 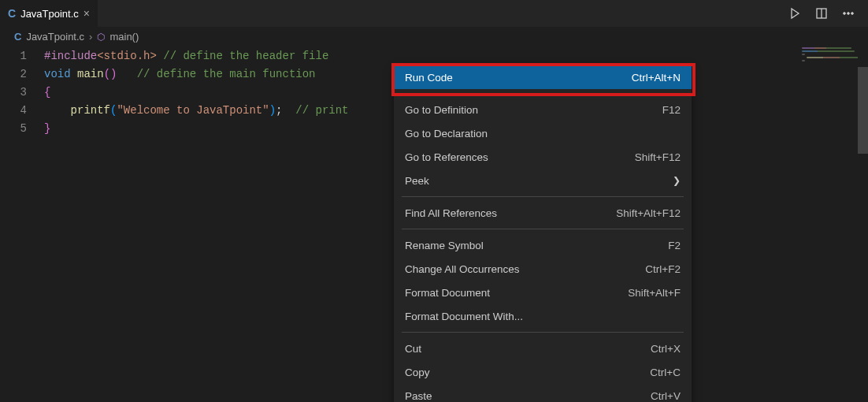 What do you see at coordinates (22, 93) in the screenshot?
I see `line-number: 3` at bounding box center [22, 93].